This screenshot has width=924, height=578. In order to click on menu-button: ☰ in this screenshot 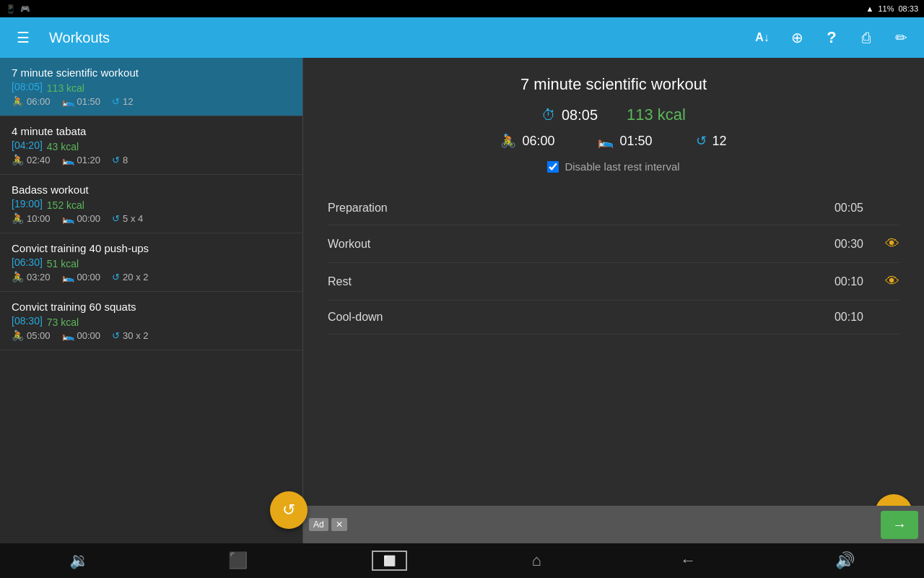, I will do `click(23, 38)`.